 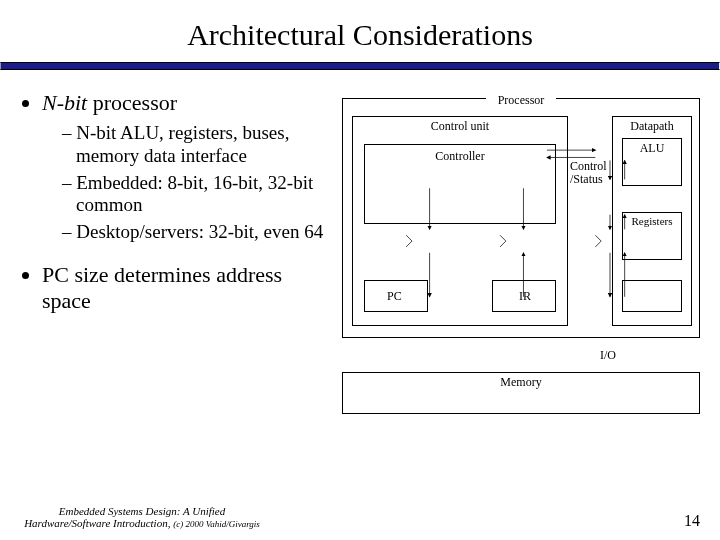 I want to click on bullet-1-sub3: Desktop/servers: 32-bit, even 64, so click(x=196, y=232).